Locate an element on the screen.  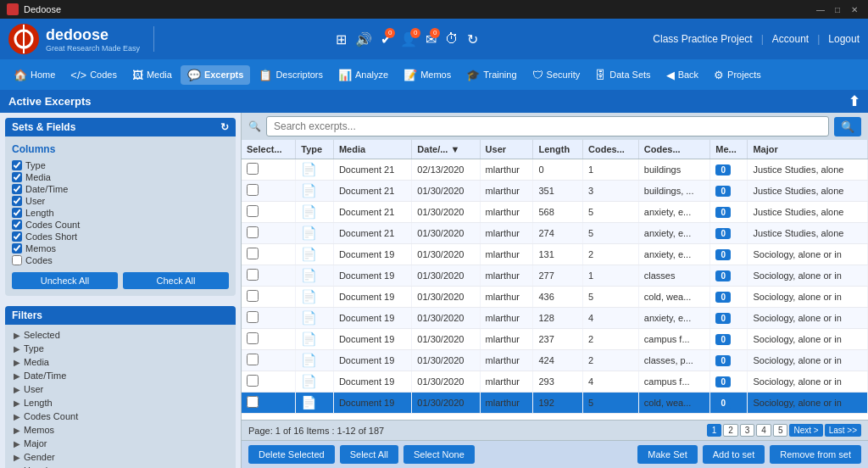
page-5-button: 5 is located at coordinates (781, 431).